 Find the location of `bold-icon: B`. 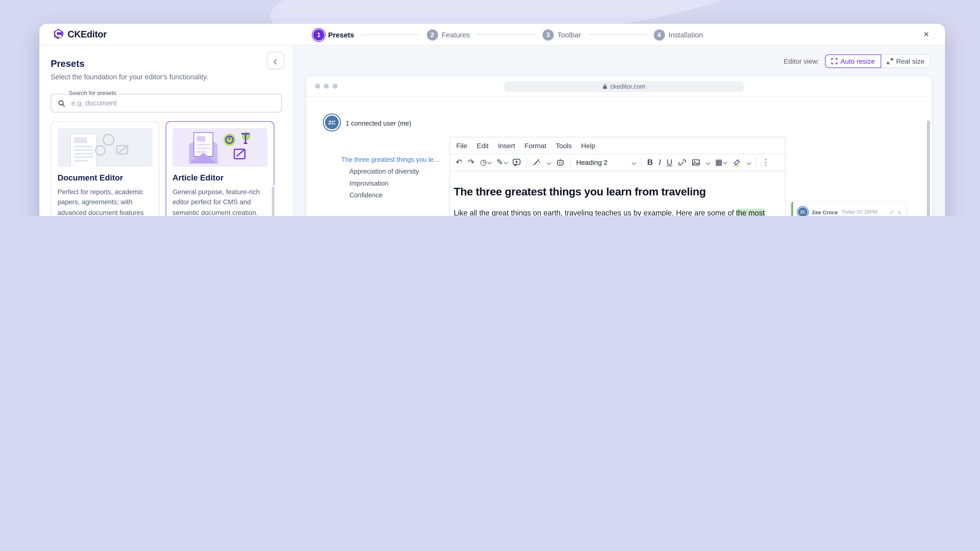

bold-icon: B is located at coordinates (650, 162).